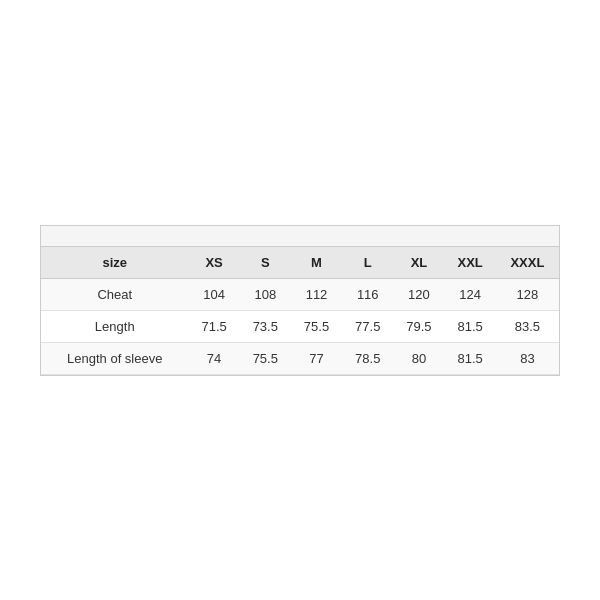 The height and width of the screenshot is (600, 600). Describe the element at coordinates (368, 326) in the screenshot. I see `cell-1-3: 77.5` at that location.